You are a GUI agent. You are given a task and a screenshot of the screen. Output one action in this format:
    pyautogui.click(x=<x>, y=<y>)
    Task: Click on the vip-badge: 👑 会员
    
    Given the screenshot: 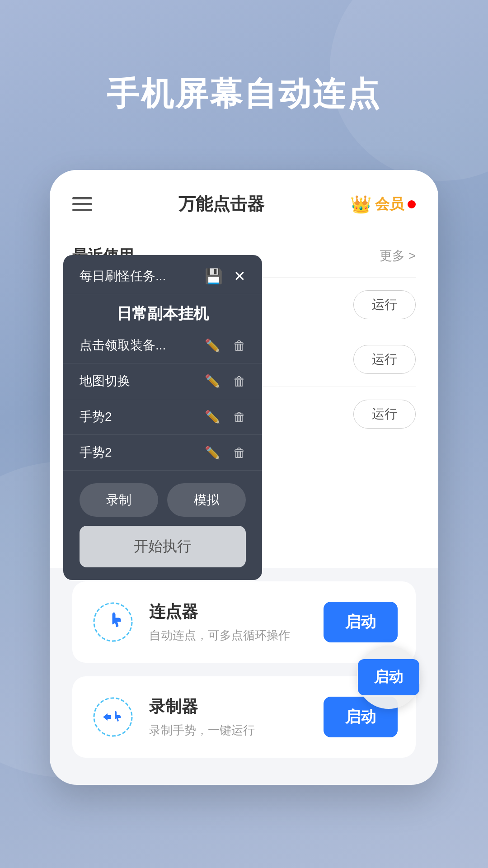 What is the action you would take?
    pyautogui.click(x=383, y=204)
    